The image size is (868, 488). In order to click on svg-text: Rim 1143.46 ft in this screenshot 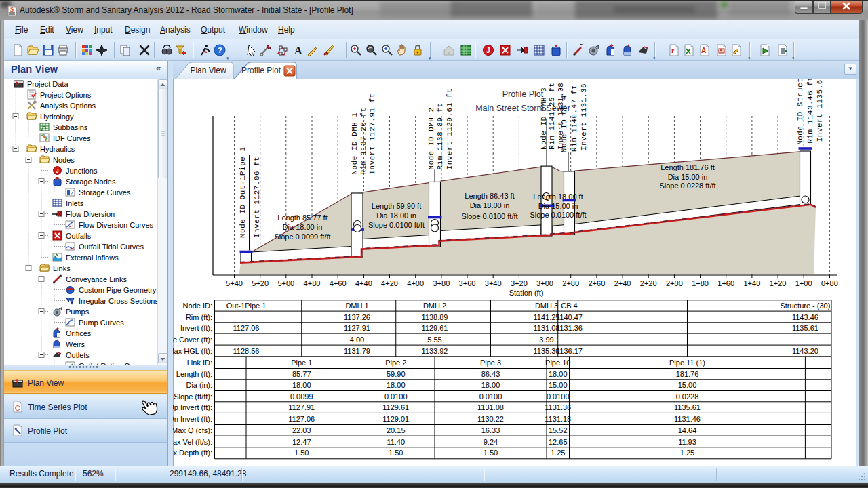, I will do `click(810, 111)`.